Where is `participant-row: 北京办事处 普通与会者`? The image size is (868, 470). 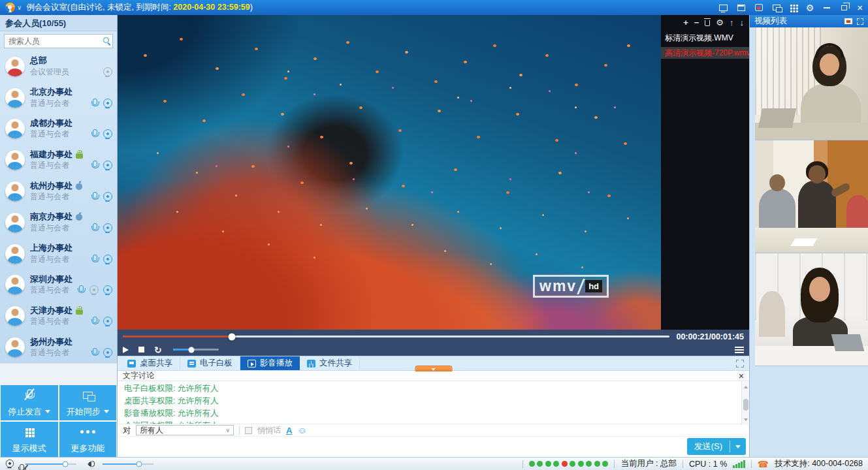 participant-row: 北京办事处 普通与会者 is located at coordinates (59, 98).